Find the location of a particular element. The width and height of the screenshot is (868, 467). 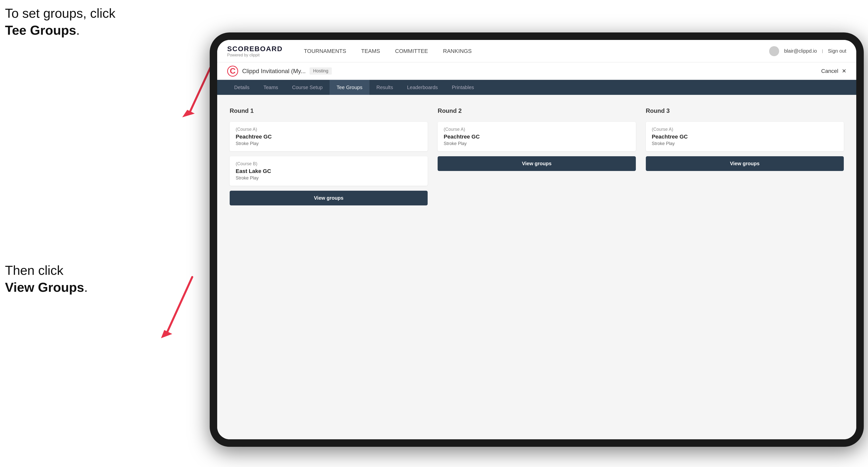

instruction-bottom-line1: Then click is located at coordinates (34, 270).